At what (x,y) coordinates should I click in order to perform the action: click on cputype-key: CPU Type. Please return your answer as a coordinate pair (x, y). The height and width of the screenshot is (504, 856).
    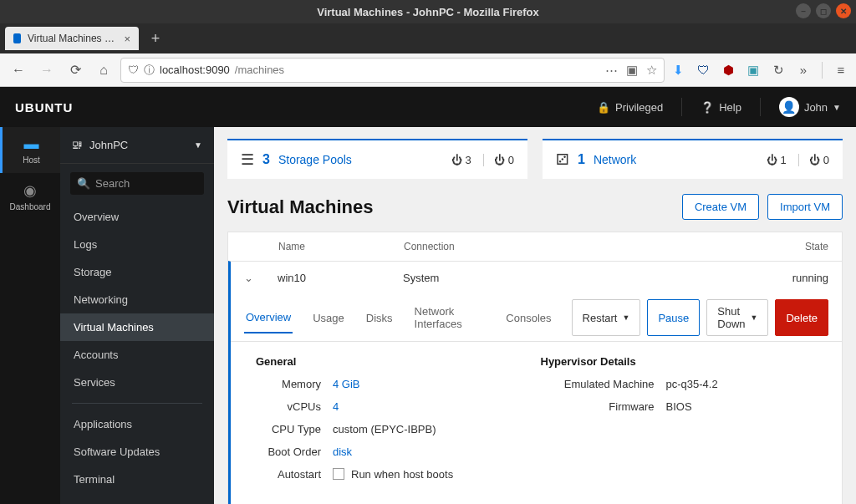
    Looking at the image, I should click on (294, 430).